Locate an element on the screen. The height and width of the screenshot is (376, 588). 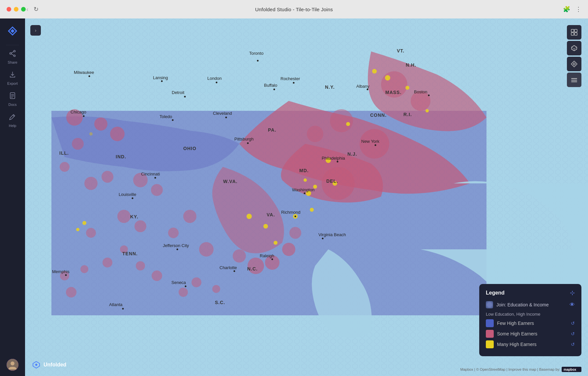
city-dot-chicago is located at coordinates (84, 116).